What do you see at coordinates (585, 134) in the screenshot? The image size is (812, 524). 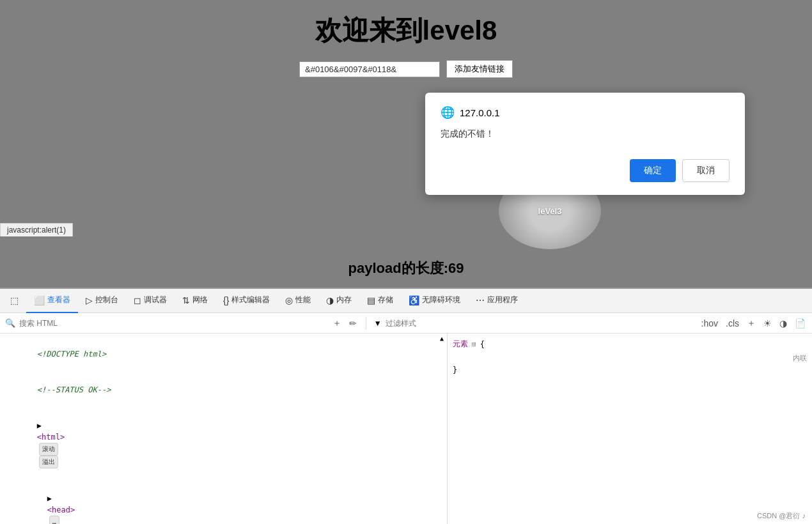 I see `alert-message: 完成的不错！` at bounding box center [585, 134].